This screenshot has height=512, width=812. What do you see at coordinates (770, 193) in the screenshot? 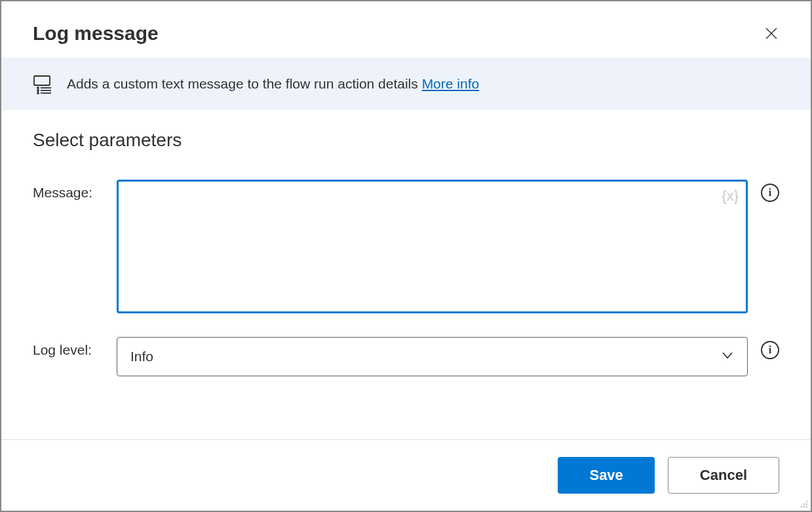
I see `message-info-icon: i` at bounding box center [770, 193].